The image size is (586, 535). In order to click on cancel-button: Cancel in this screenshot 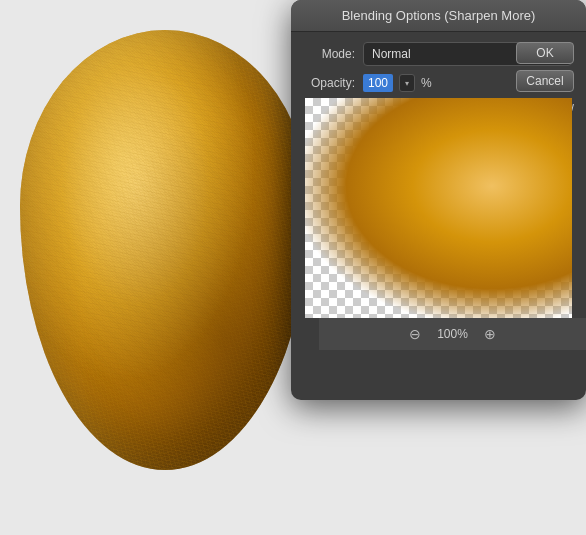, I will do `click(545, 81)`.